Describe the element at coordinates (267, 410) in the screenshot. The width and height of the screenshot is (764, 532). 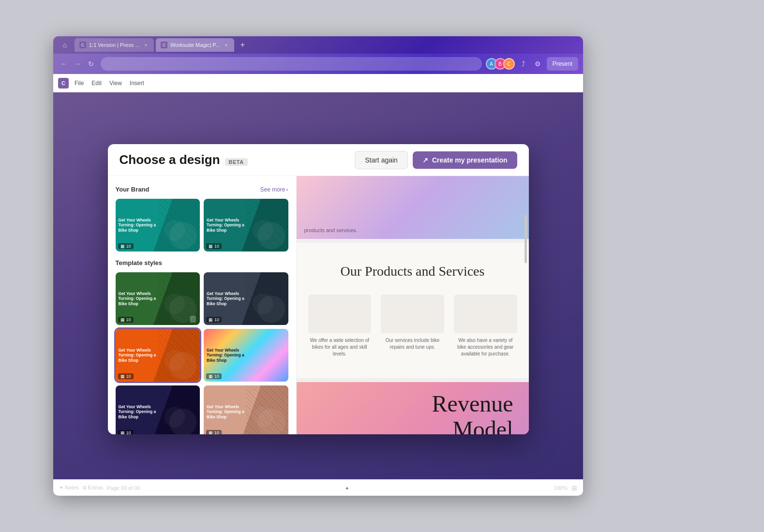
I see `card-8-image` at that location.